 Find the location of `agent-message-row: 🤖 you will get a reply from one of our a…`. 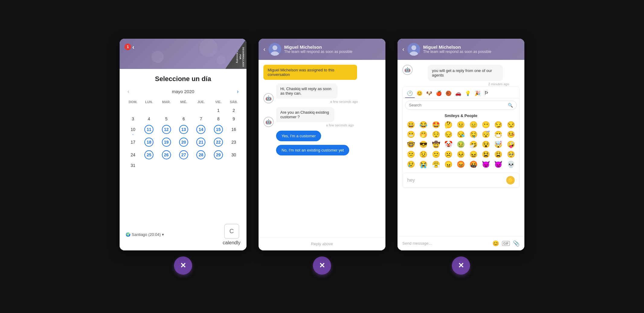

agent-message-row: 🤖 you will get a reply from one of our a… is located at coordinates (461, 75).